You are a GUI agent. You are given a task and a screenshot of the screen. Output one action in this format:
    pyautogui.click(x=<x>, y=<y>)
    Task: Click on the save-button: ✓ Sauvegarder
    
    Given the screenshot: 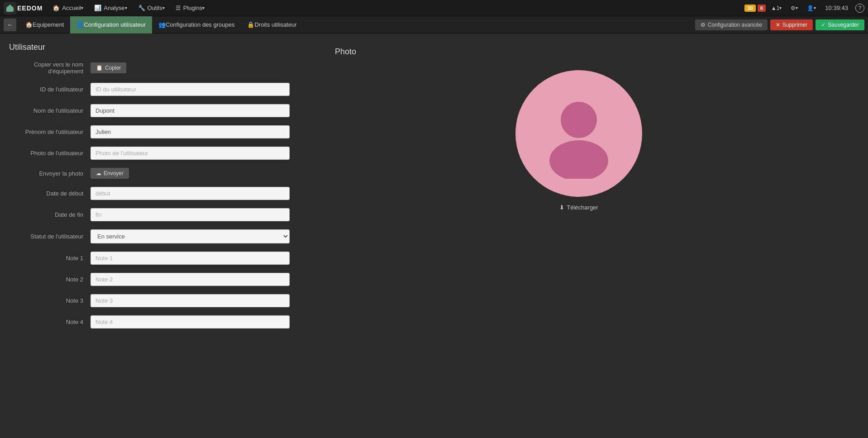 What is the action you would take?
    pyautogui.click(x=840, y=25)
    